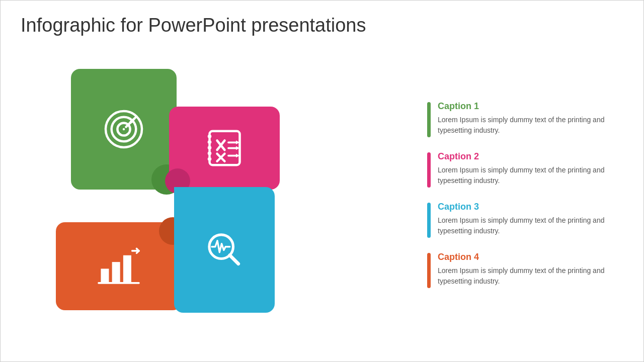  Describe the element at coordinates (525, 107) in the screenshot. I see `caption-1-title: Caption 1` at that location.